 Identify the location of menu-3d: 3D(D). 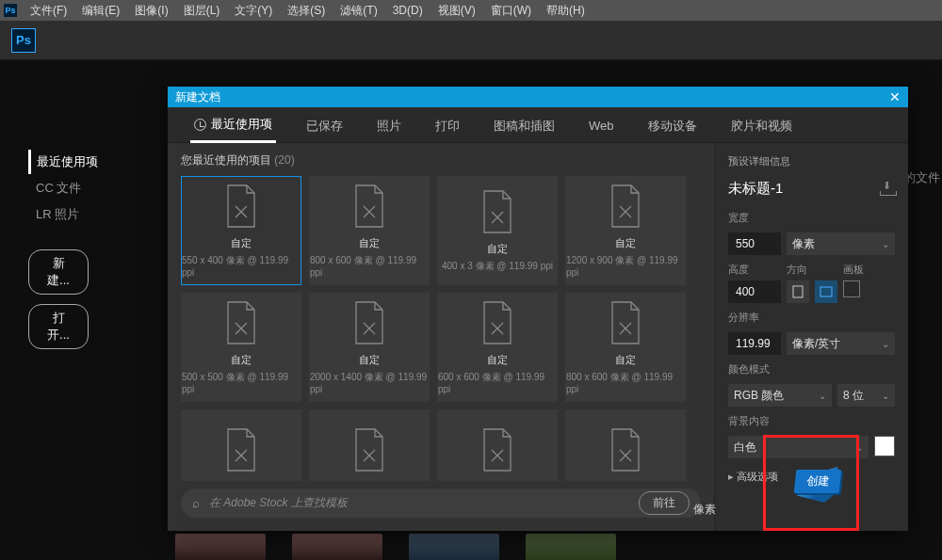
(408, 10).